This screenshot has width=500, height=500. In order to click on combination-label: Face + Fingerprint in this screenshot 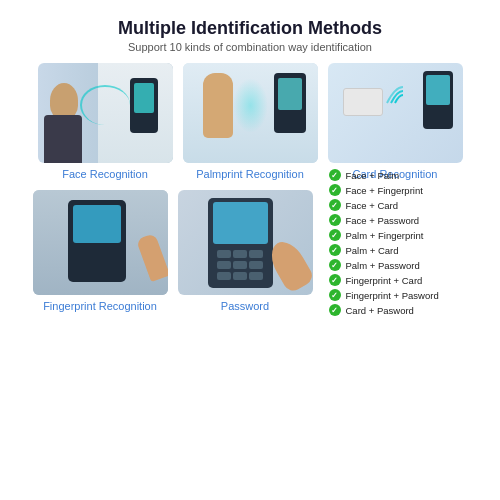, I will do `click(384, 190)`.